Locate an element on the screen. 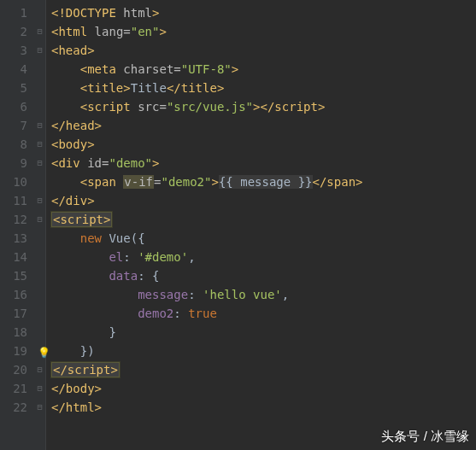  code-line: </div> is located at coordinates (263, 201).